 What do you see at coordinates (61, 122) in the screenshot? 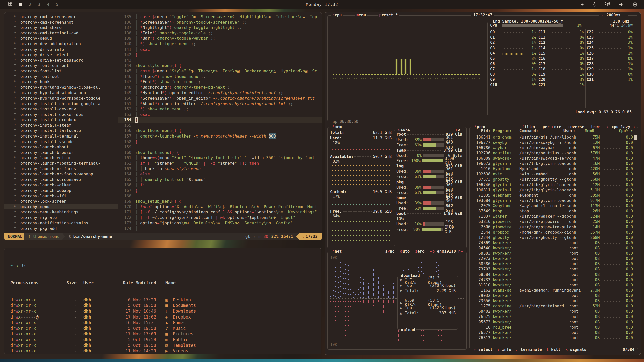
I see `file-list: *omarchy-cmd-screensaver*omarchy-cmd-scr…` at bounding box center [61, 122].